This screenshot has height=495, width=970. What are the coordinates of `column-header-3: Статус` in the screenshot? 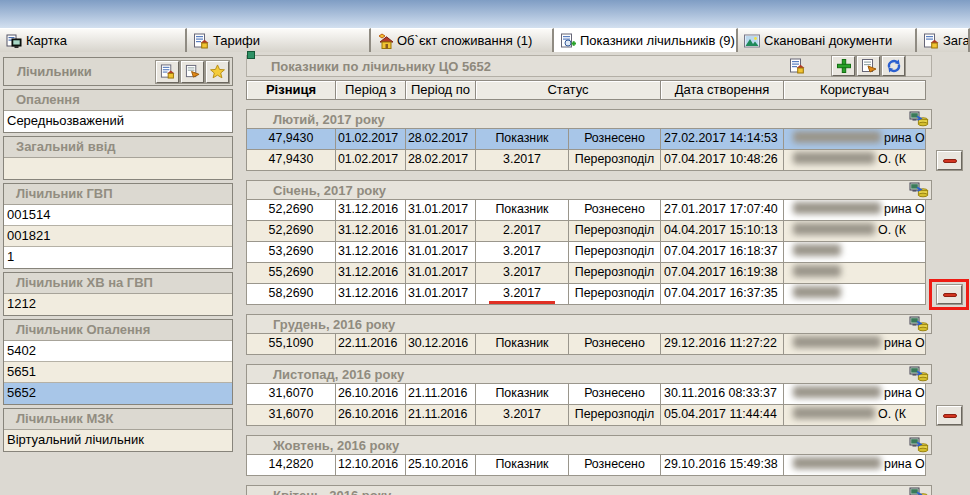 It's located at (568, 90).